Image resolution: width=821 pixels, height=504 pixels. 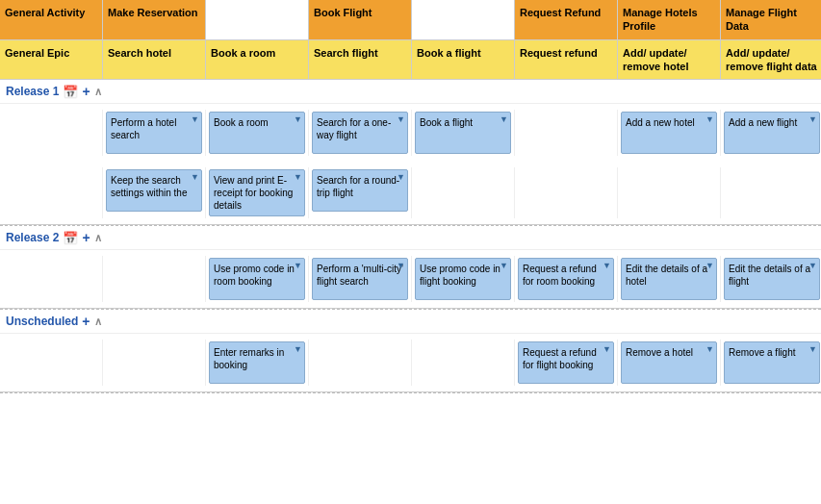 What do you see at coordinates (772, 363) in the screenshot?
I see `story-card: Remove a flight▼` at bounding box center [772, 363].